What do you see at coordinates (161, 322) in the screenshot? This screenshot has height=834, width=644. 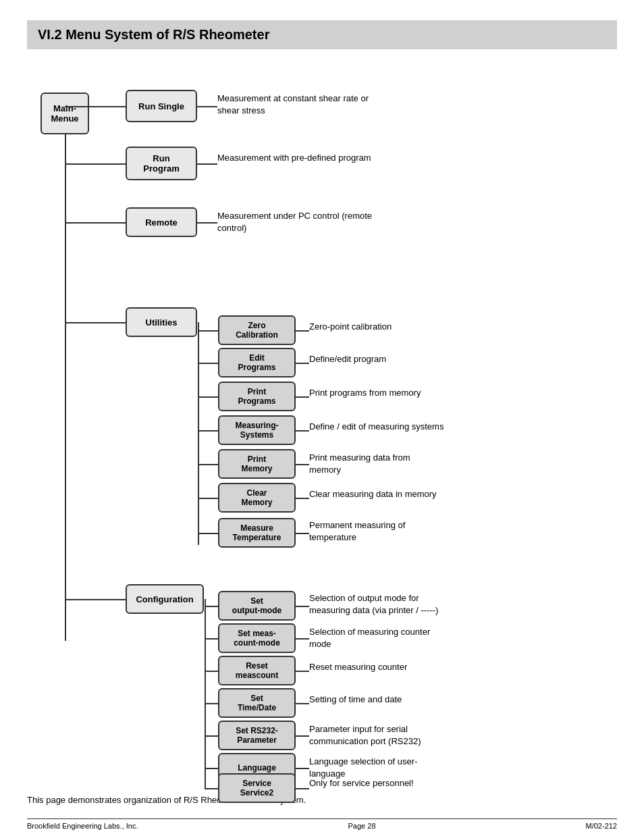 I see `utilities-box: Utilities` at bounding box center [161, 322].